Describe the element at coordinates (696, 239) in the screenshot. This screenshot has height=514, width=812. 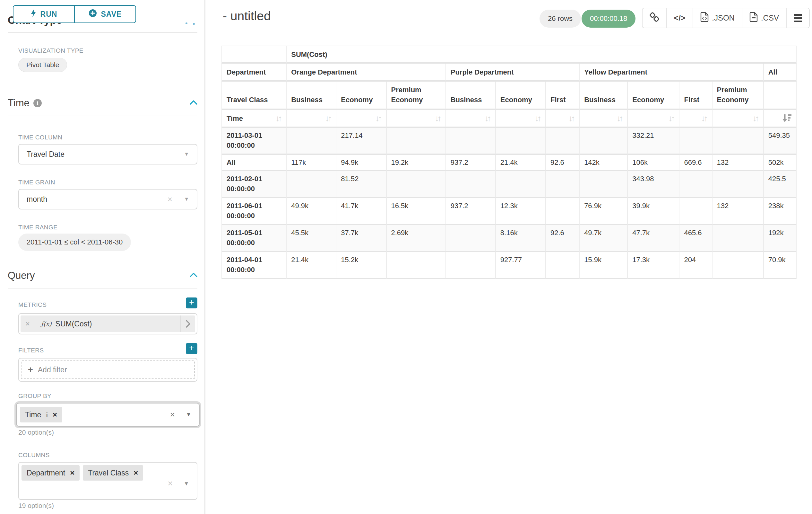
I see `value-cell: 465.6` at that location.